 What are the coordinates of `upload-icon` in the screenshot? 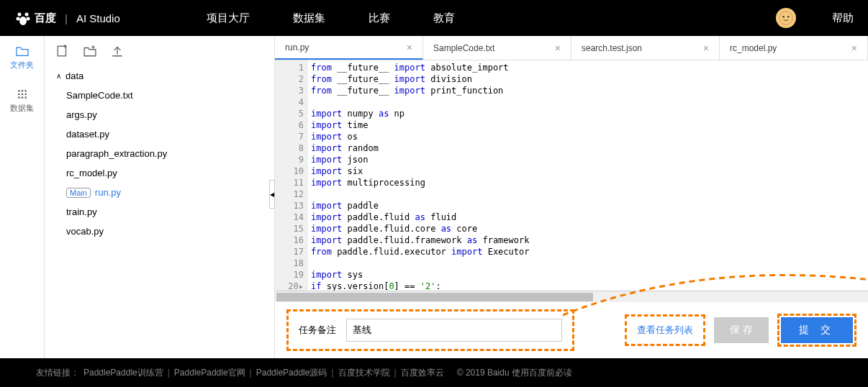 It's located at (117, 51).